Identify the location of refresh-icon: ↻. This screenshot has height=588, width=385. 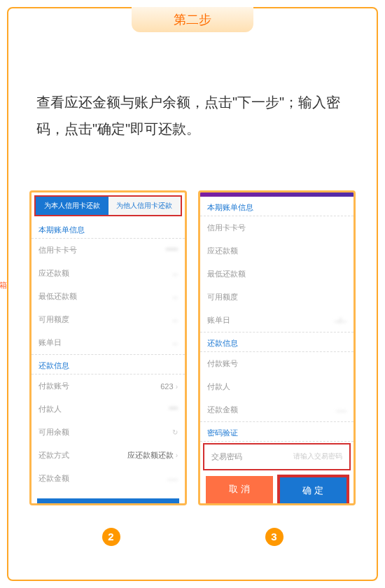
(175, 433).